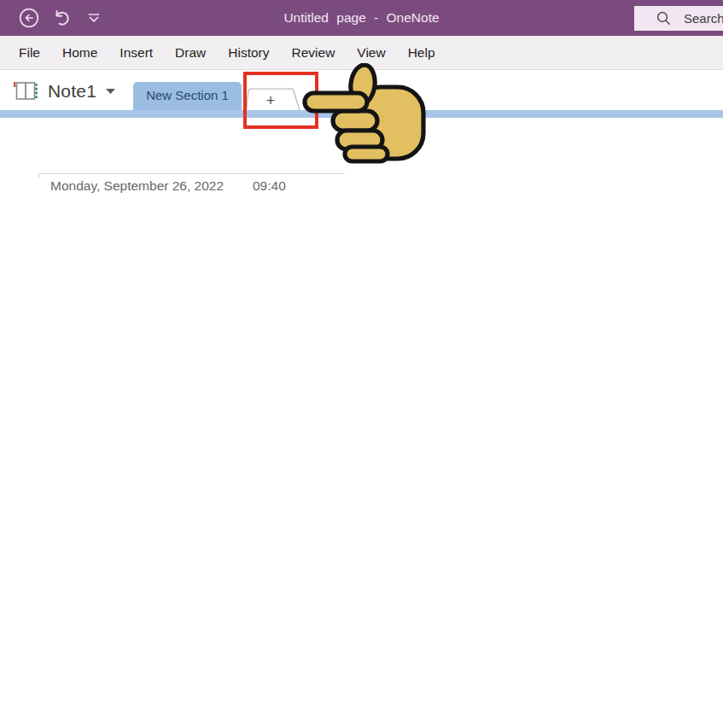 The width and height of the screenshot is (723, 728). Describe the element at coordinates (703, 19) in the screenshot. I see `search-input` at that location.